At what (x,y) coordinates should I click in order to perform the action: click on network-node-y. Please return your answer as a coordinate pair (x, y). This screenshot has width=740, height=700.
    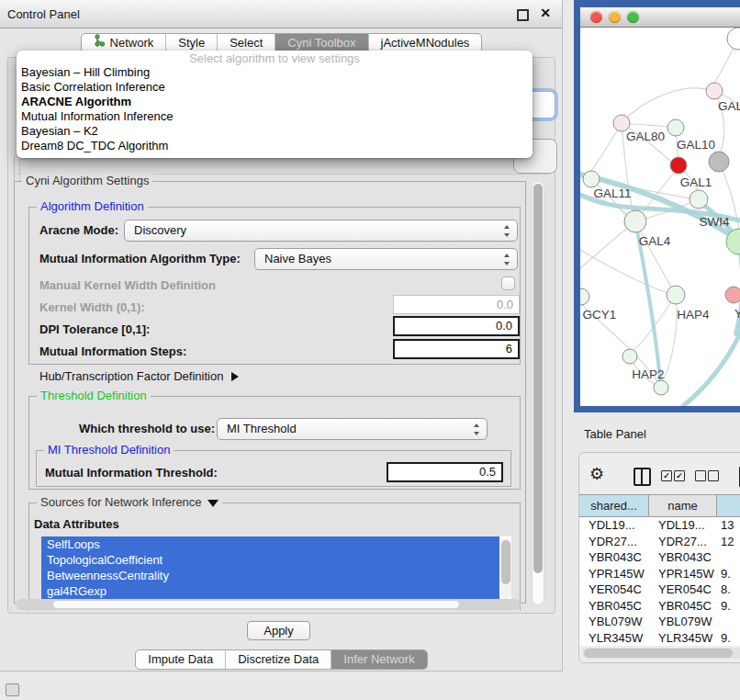
    Looking at the image, I should click on (733, 295).